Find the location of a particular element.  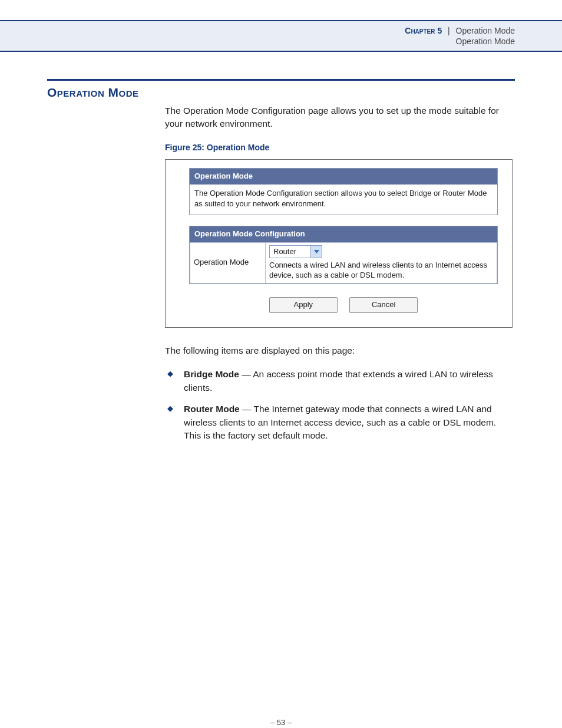

dropdown-description: Connects a wired LAN and wireless client… is located at coordinates (381, 271).